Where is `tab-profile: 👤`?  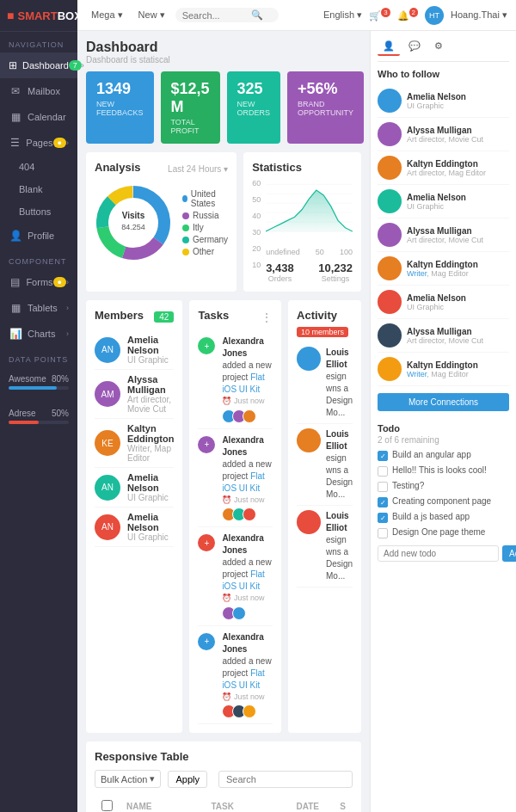
tab-profile: 👤 is located at coordinates (389, 46).